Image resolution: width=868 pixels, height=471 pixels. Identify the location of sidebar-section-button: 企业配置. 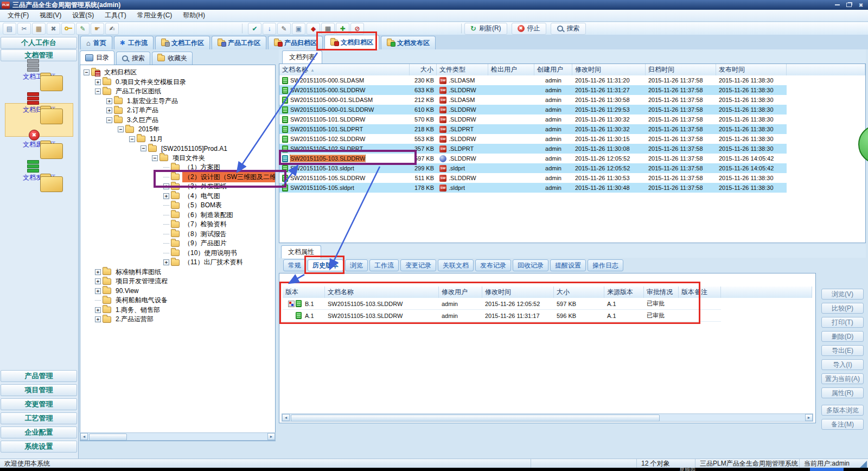
(39, 432).